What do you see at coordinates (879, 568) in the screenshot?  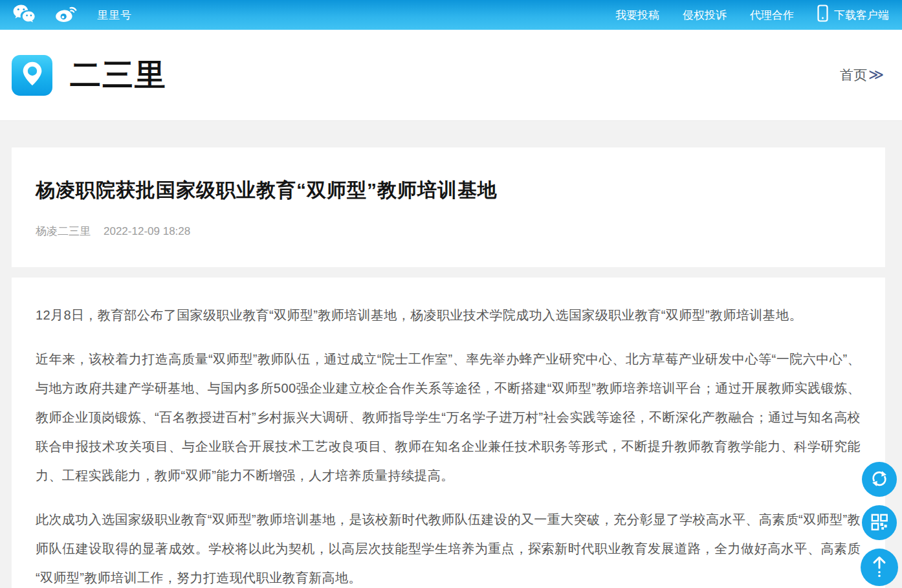 I see `back-to-top-icon` at bounding box center [879, 568].